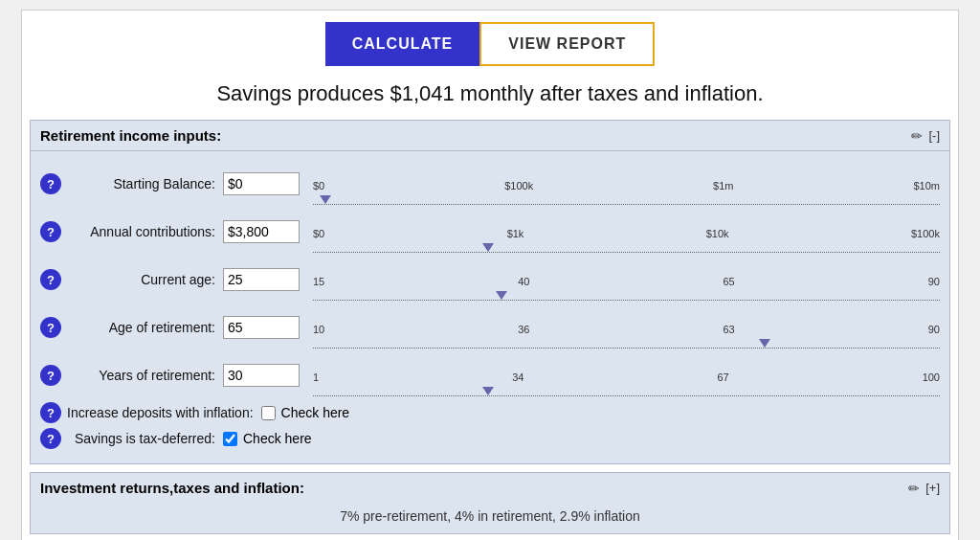 The width and height of the screenshot is (980, 540). Describe the element at coordinates (490, 136) in the screenshot. I see `section1-header: Retirement income inputs: ✏ [-]` at that location.